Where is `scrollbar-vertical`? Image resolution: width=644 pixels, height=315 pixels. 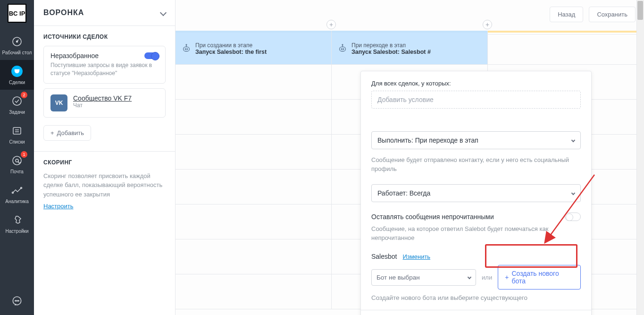 scrollbar-vertical is located at coordinates (640, 158).